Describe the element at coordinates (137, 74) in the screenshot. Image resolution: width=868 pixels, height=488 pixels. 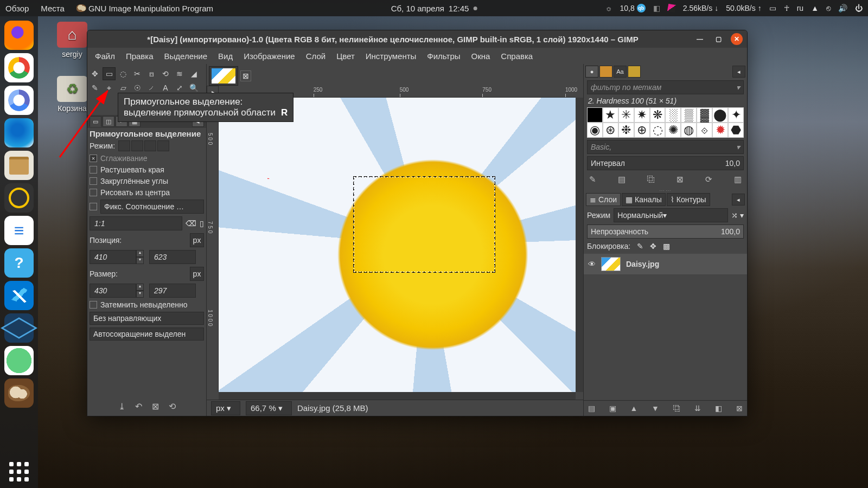
I see `fuzzy-select-tool: ✂` at that location.